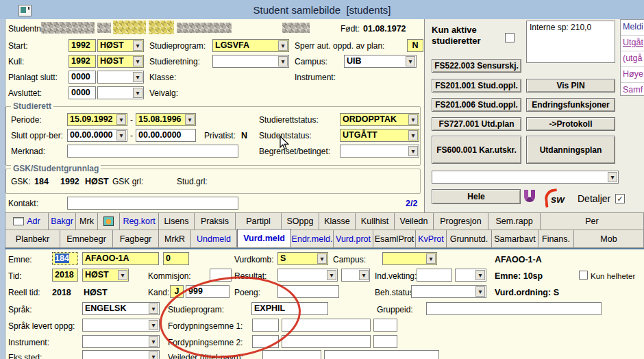 Image resolution: width=644 pixels, height=359 pixels. What do you see at coordinates (477, 124) in the screenshot?
I see `fs727-utdplan-button: FS727.001 Utd.plan` at bounding box center [477, 124].